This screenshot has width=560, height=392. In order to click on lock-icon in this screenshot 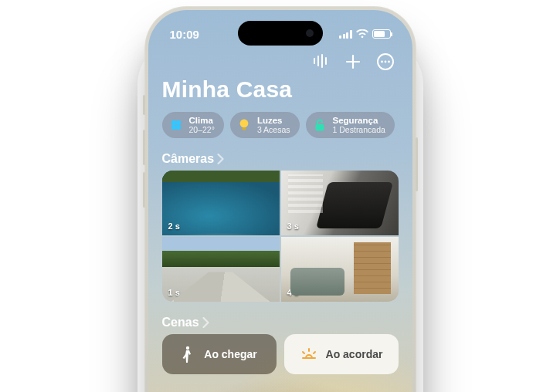, I will do `click(320, 125)`.